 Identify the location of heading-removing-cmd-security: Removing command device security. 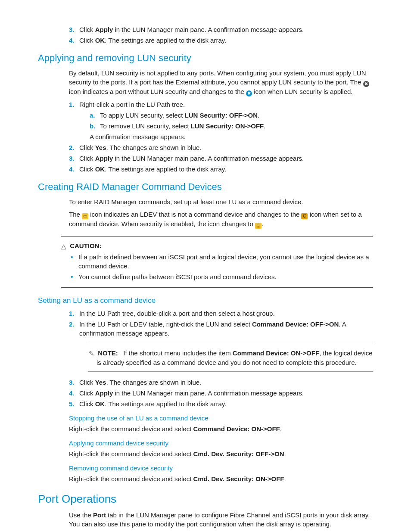
(221, 468).